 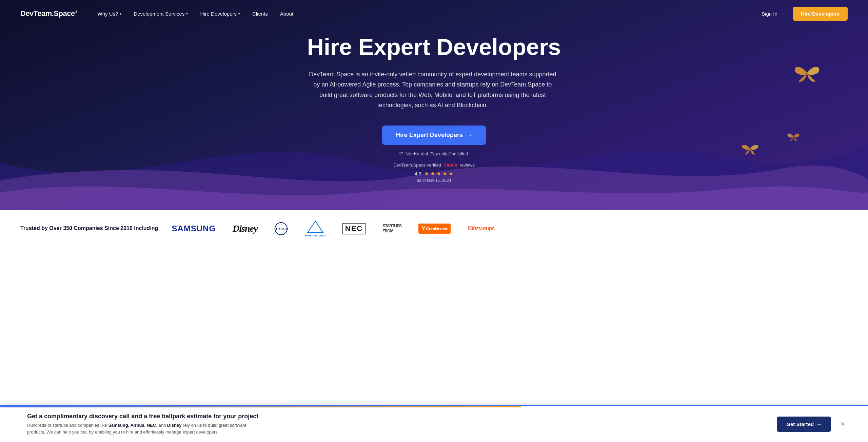 What do you see at coordinates (281, 229) in the screenshot?
I see `svg-text: AIRBUS` at bounding box center [281, 229].